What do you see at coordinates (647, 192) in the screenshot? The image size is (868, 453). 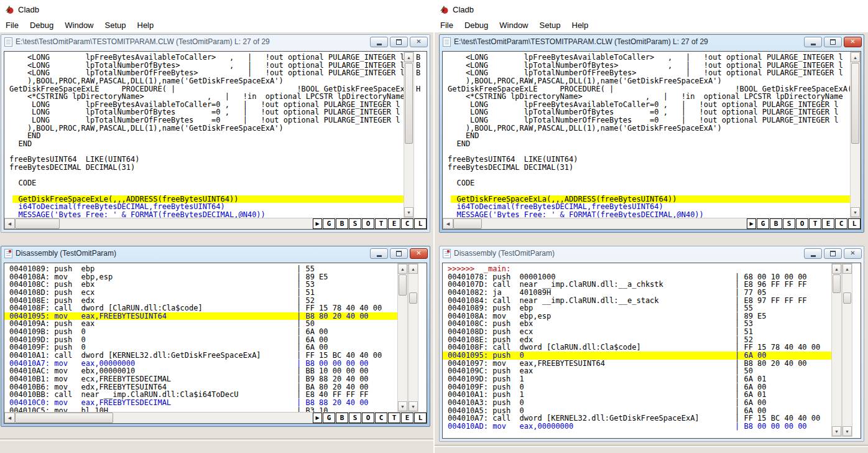 I see `code-line` at bounding box center [647, 192].